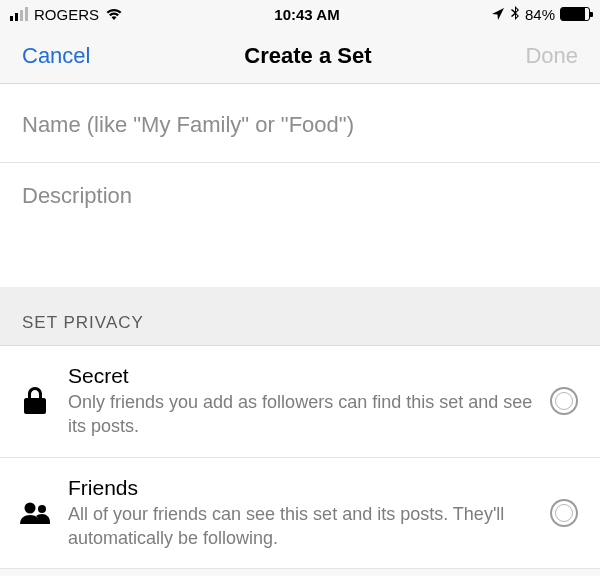 This screenshot has width=600, height=576. Describe the element at coordinates (35, 401) in the screenshot. I see `lock-icon` at that location.